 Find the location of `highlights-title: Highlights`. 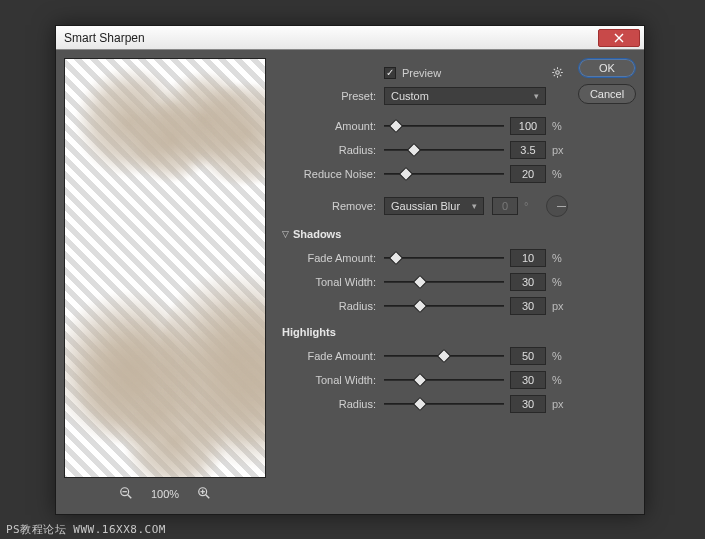

highlights-title: Highlights is located at coordinates (309, 332).